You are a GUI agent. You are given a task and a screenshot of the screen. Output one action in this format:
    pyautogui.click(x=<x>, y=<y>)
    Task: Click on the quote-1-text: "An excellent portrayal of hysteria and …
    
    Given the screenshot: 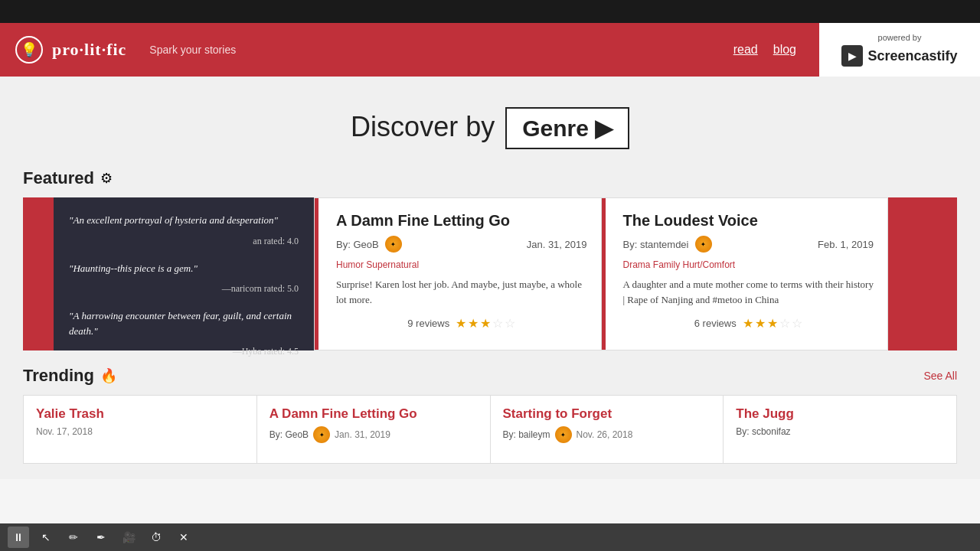 What is the action you would take?
    pyautogui.click(x=184, y=220)
    